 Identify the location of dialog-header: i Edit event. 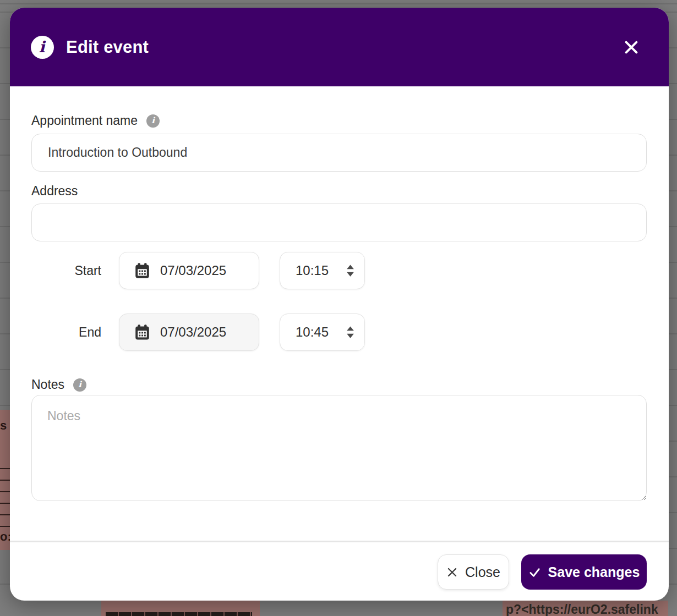
(339, 47).